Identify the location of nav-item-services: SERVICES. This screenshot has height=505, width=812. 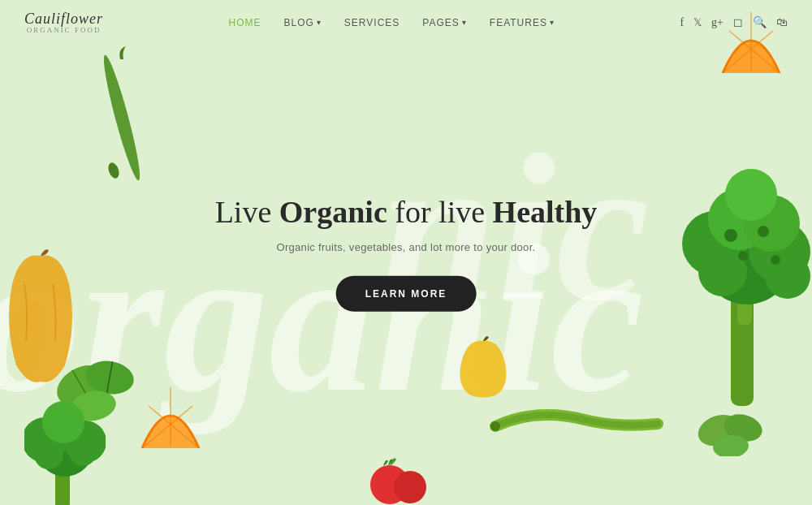
(372, 23).